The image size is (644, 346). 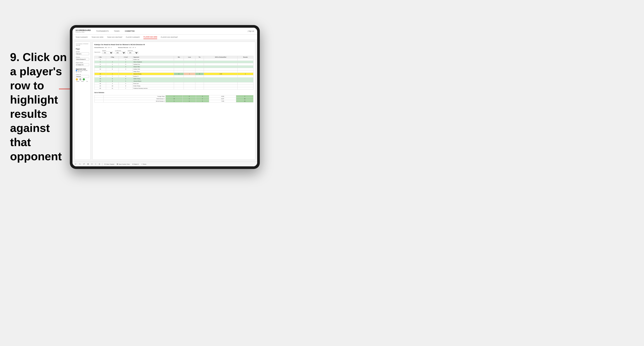 I want to click on table-row: 1822Euna Lee, so click(x=174, y=84).